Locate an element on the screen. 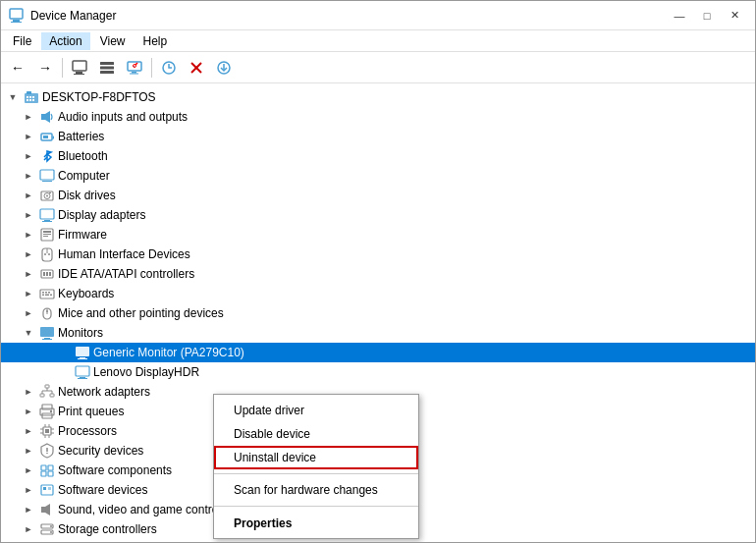 This screenshot has width=756, height=543. root-icon is located at coordinates (31, 97).